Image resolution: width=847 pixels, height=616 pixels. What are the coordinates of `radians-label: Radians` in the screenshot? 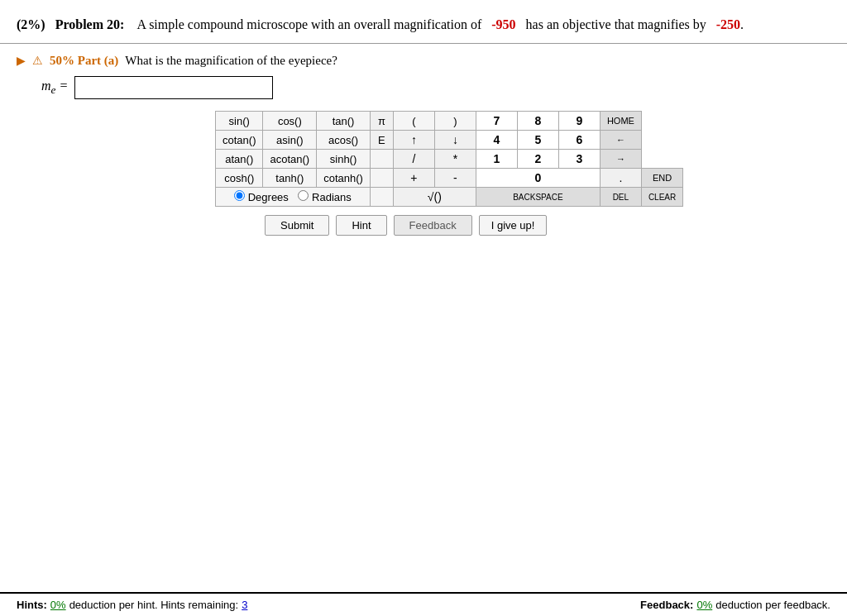 It's located at (324, 197).